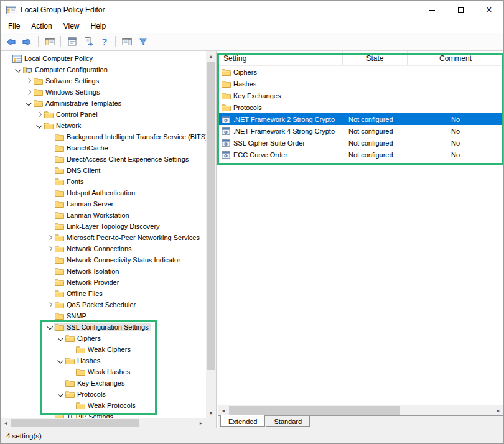  I want to click on tree-item-ssl-configuration-settings: SSL Configuration Settings, so click(103, 327).